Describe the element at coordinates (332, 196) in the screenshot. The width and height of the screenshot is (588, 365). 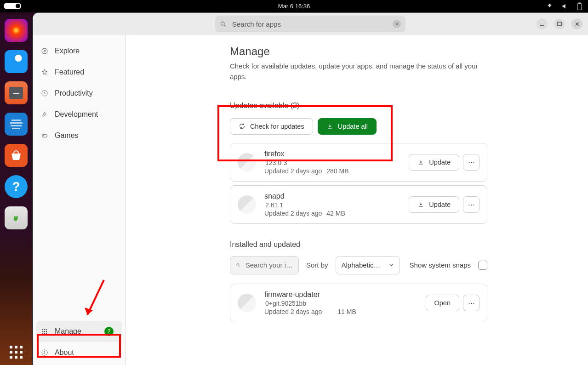
I see `app-name: snapd` at that location.